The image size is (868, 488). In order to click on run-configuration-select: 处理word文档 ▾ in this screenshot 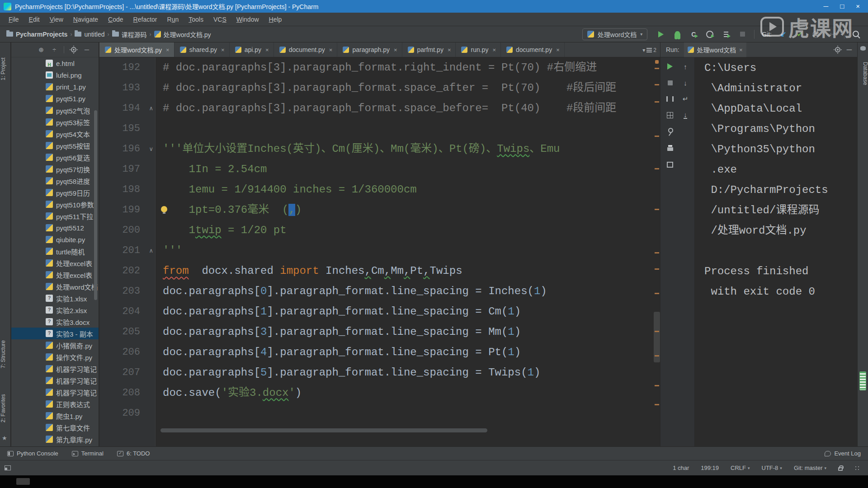, I will do `click(615, 34)`.